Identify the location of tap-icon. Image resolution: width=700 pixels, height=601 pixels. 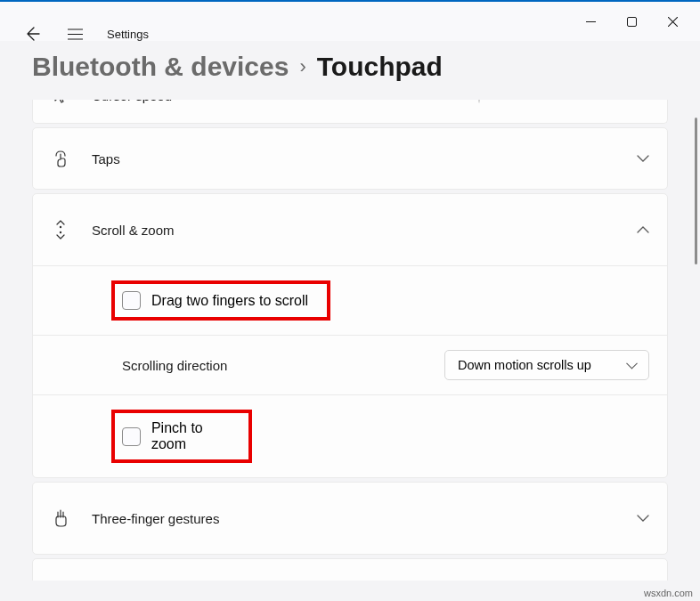
(61, 158).